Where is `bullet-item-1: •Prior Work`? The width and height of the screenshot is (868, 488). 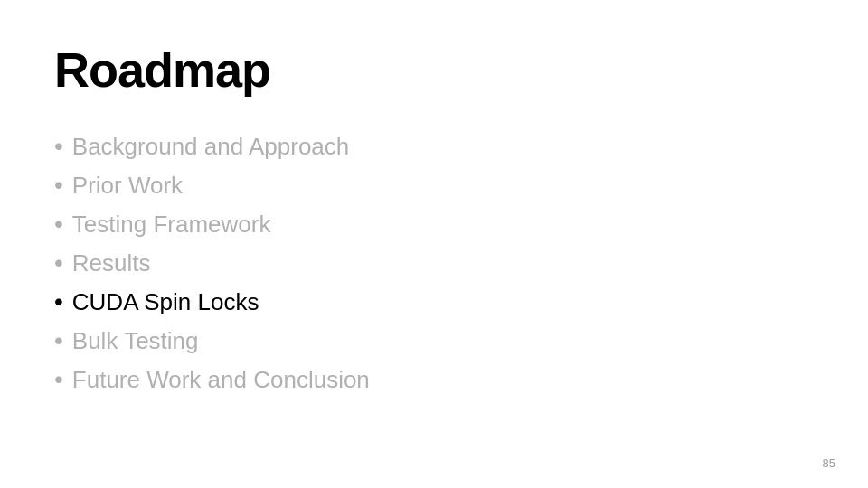
bullet-item-1: •Prior Work is located at coordinates (434, 186).